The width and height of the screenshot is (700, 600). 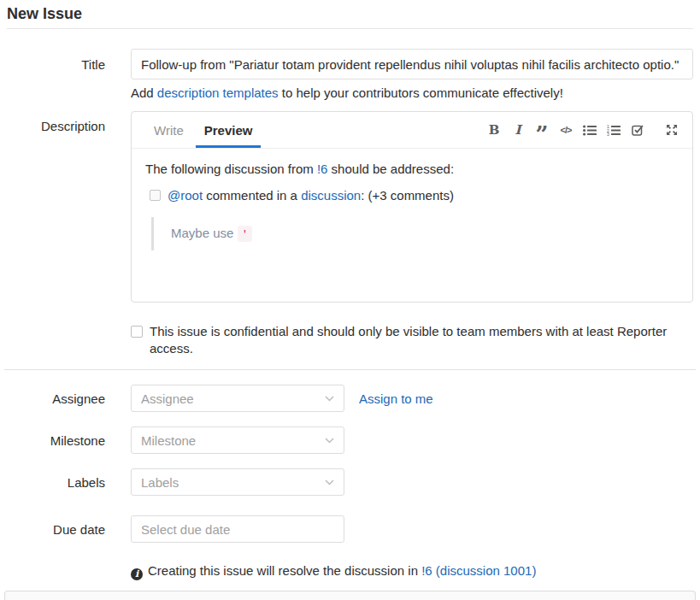 I want to click on milestone-dropdown-value: Milestone, so click(x=168, y=441).